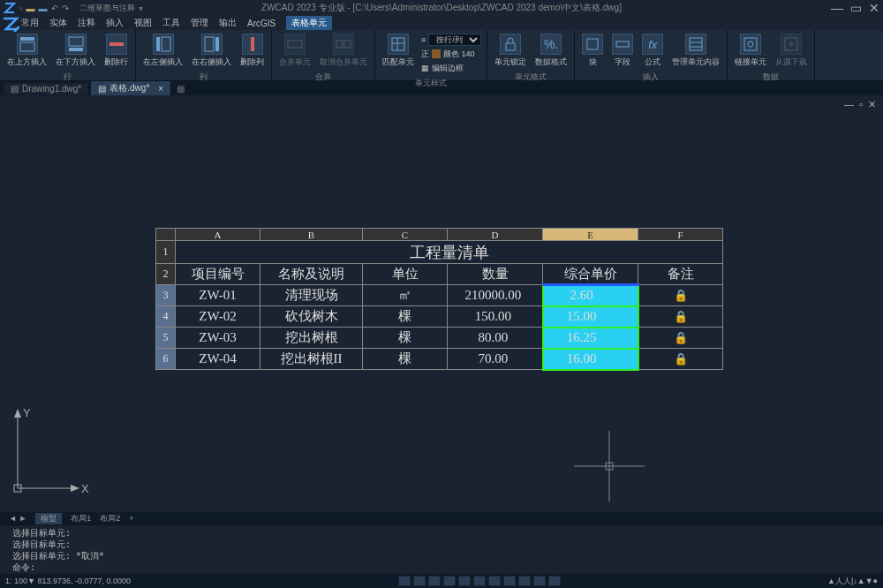 This screenshot has width=883, height=588. I want to click on insert-row-above-button: 在上方插入, so click(26, 51).